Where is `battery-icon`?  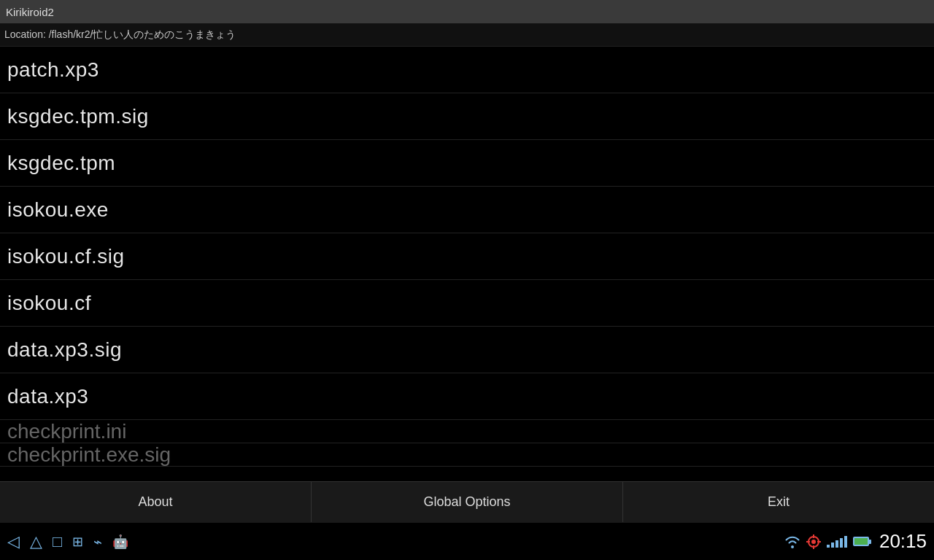 battery-icon is located at coordinates (861, 541).